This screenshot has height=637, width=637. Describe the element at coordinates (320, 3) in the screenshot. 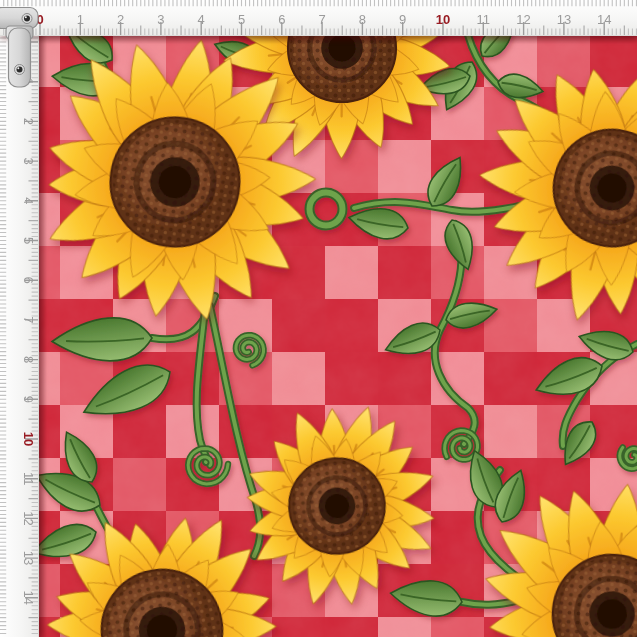

I see `tick-marks-outer` at that location.